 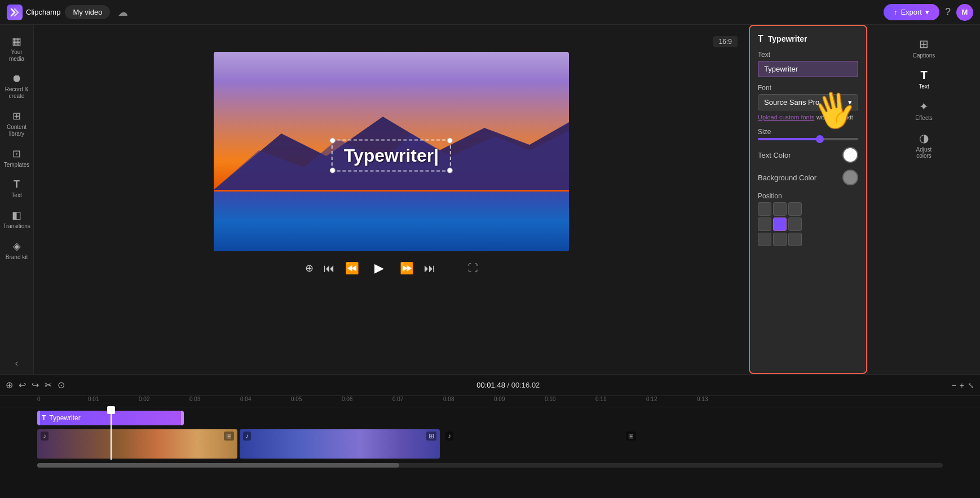 I want to click on selection-handle-bl, so click(x=333, y=171).